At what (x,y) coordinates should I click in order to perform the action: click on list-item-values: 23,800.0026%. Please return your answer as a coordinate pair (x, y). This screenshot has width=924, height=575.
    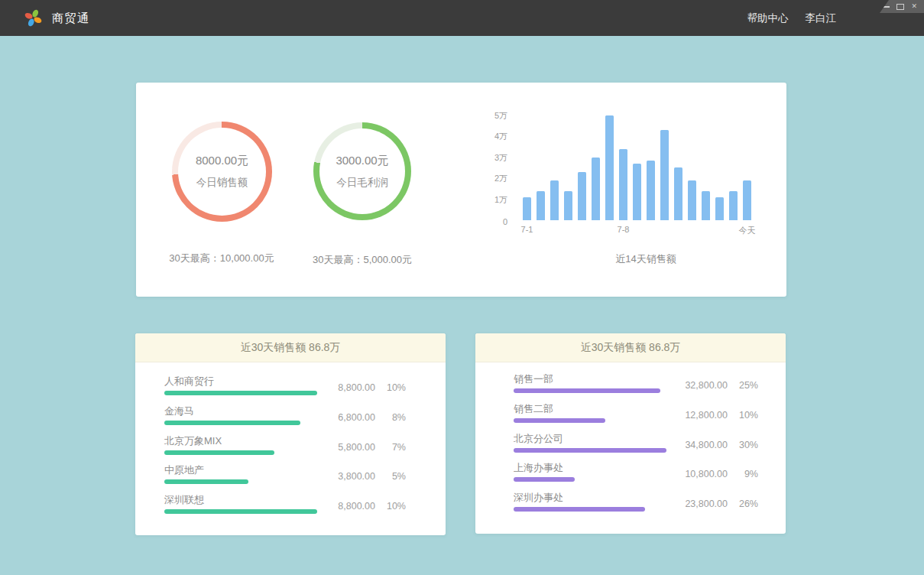
    Looking at the image, I should click on (715, 504).